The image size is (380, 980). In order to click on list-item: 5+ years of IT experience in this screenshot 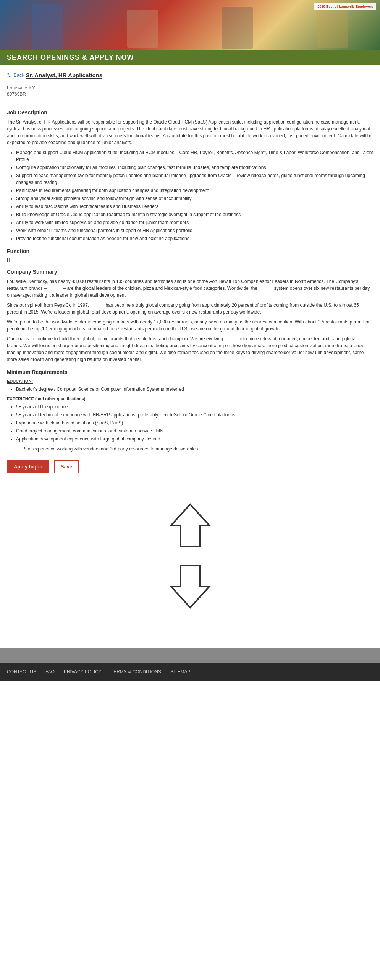, I will do `click(195, 407)`.